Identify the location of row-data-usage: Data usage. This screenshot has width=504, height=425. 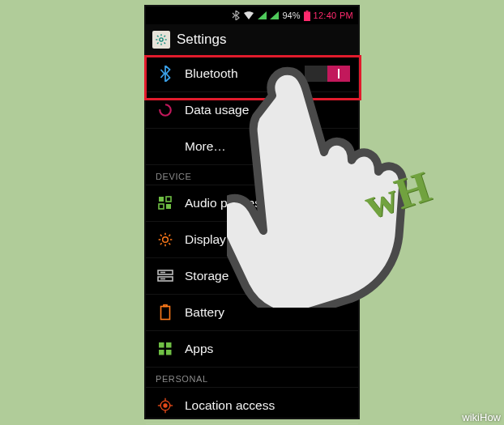
(252, 110).